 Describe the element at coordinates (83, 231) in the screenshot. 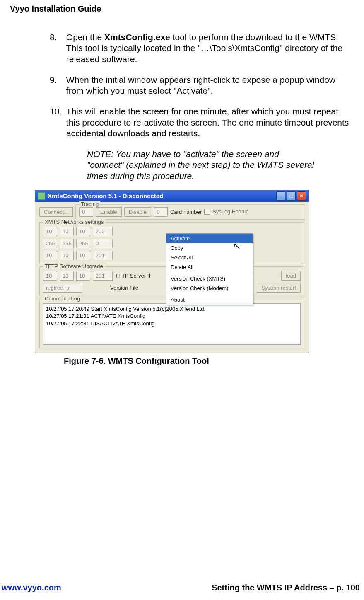

I see `net-r1-2: 10` at that location.